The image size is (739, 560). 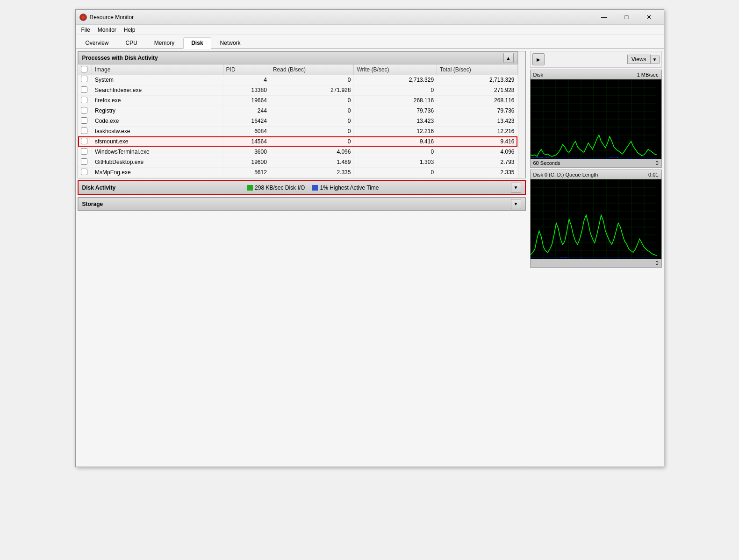 What do you see at coordinates (158, 121) in the screenshot?
I see `row-image: Code.exe` at bounding box center [158, 121].